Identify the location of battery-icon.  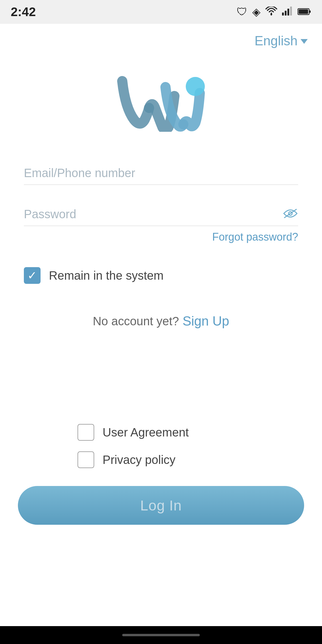
(304, 12).